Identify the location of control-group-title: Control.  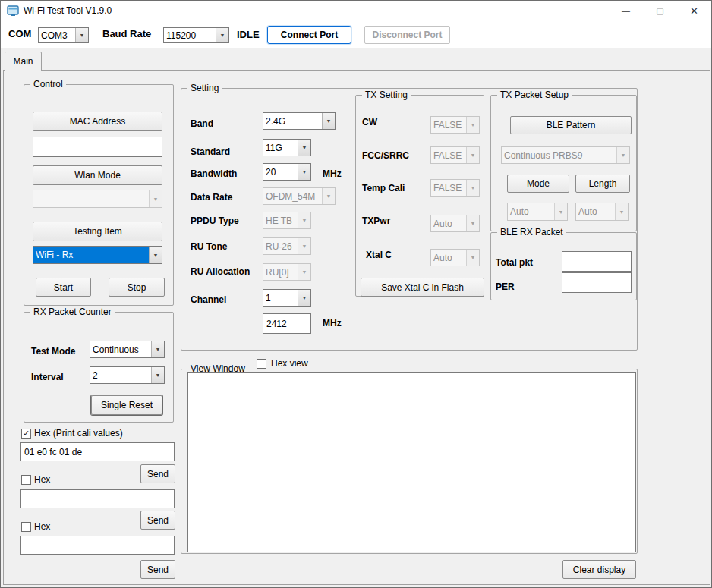
(49, 84).